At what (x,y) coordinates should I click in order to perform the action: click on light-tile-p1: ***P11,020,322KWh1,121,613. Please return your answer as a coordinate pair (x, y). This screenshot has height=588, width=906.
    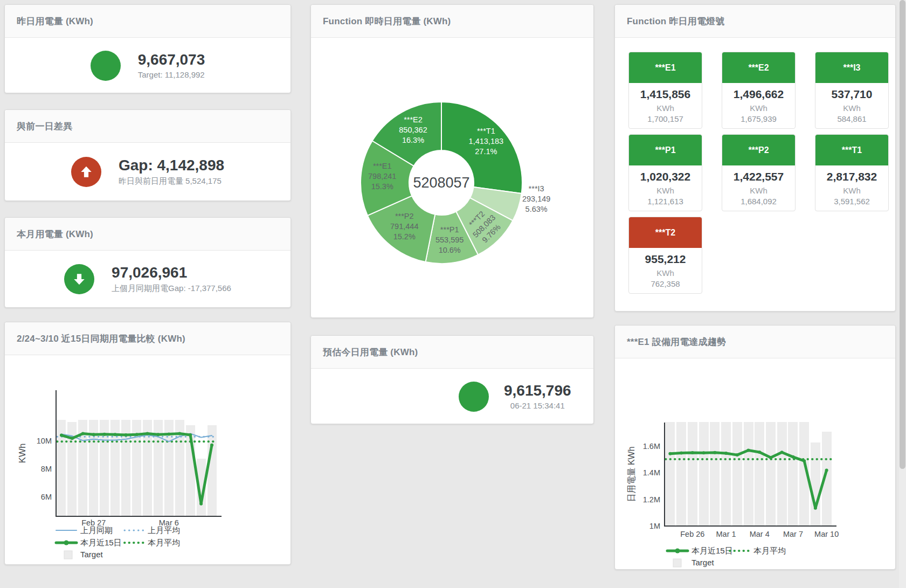
    Looking at the image, I should click on (665, 172).